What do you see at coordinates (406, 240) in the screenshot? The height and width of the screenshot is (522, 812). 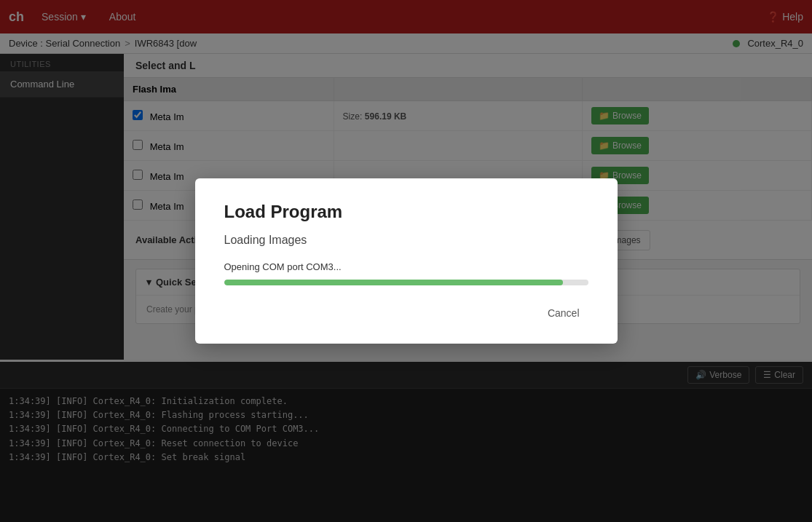 I see `modal-subtitle: Loading Images` at bounding box center [406, 240].